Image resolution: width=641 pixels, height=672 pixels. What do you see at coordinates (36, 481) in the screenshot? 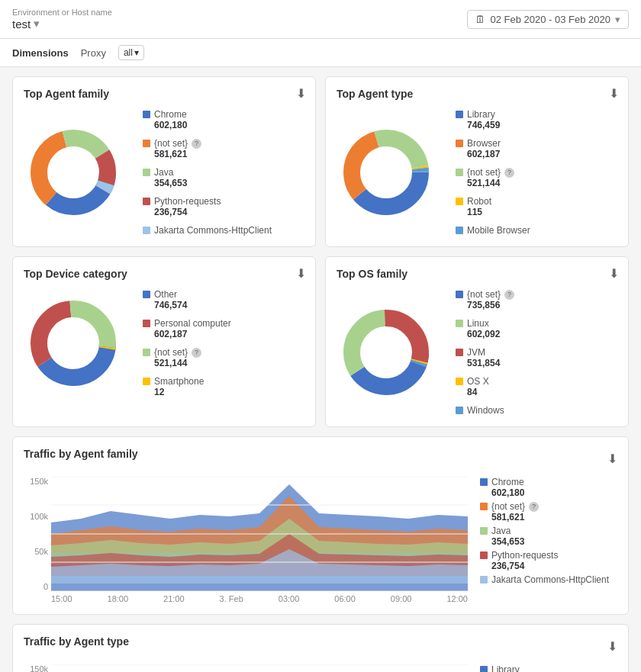
I see `y-label-150k: 150k` at bounding box center [36, 481].